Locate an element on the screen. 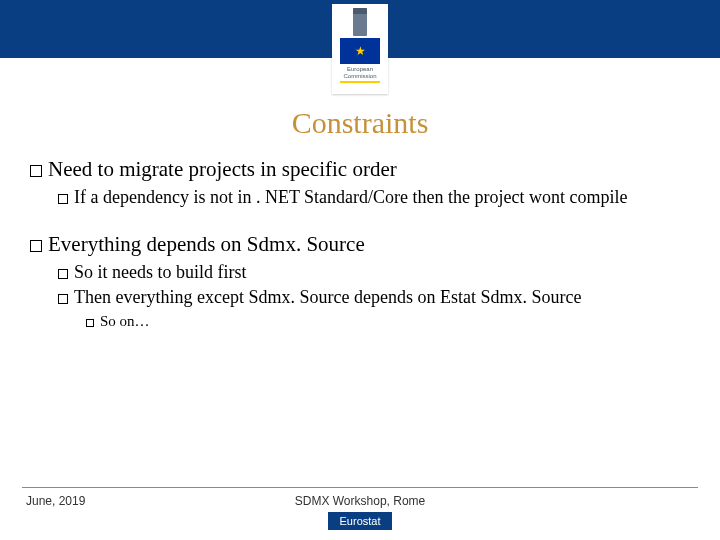 Image resolution: width=720 pixels, height=540 pixels. bullet-l3: So on… is located at coordinates (388, 322).